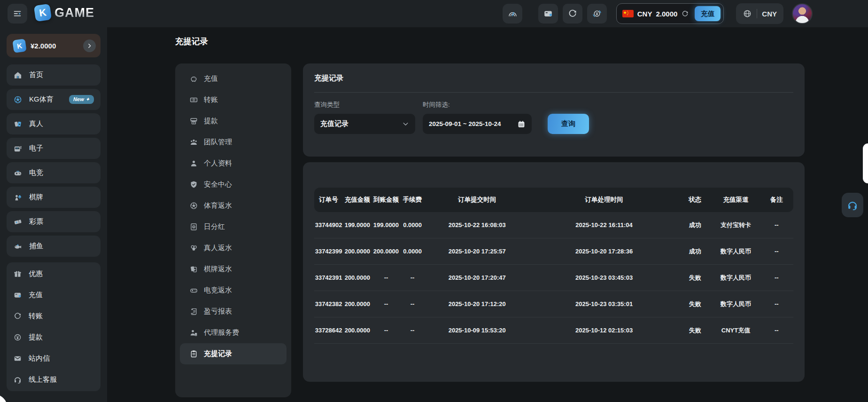 The height and width of the screenshot is (402, 868). Describe the element at coordinates (233, 311) in the screenshot. I see `submenu-item-pnl-report: 盈亏报表` at that location.